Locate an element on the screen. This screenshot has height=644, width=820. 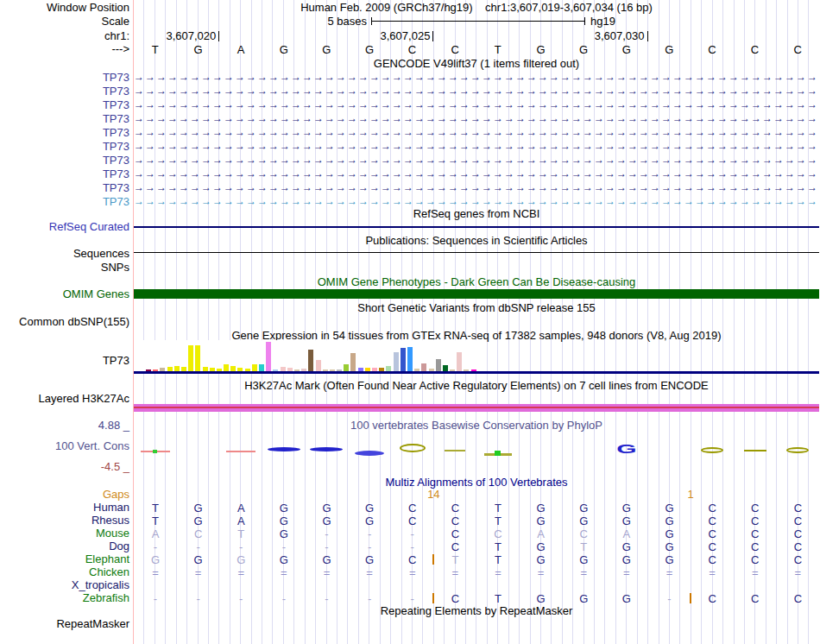
alignment-row-chicken: ================ is located at coordinates (476, 573).